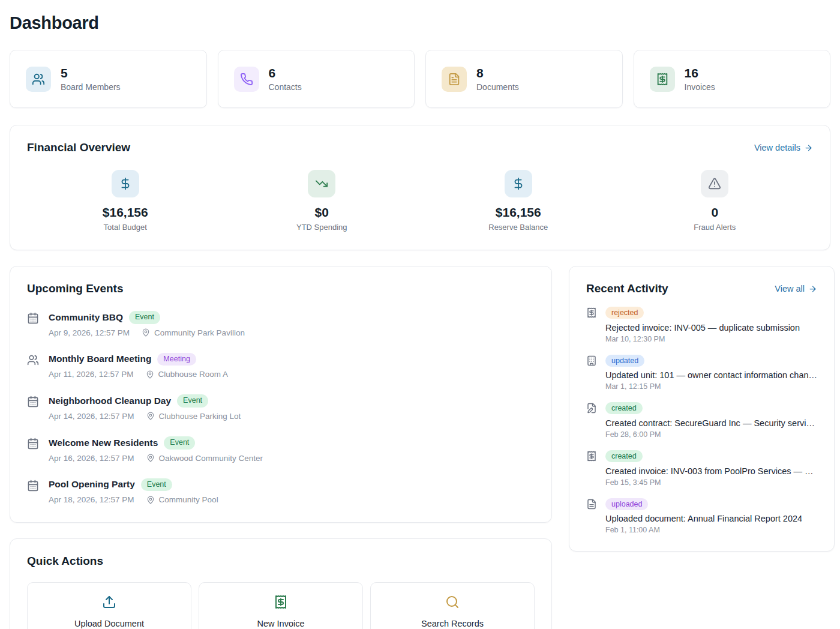 The height and width of the screenshot is (629, 840). Describe the element at coordinates (715, 184) in the screenshot. I see `alert-triangle-icon` at that location.